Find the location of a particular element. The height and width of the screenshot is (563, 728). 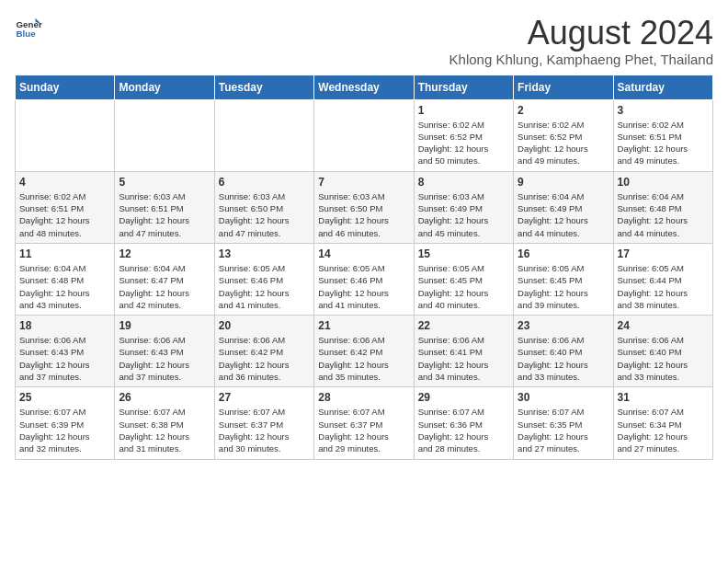

calendar-cell: 8Sunrise: 6:03 AM Sunset: 6:49 PM Daylig… is located at coordinates (463, 207).